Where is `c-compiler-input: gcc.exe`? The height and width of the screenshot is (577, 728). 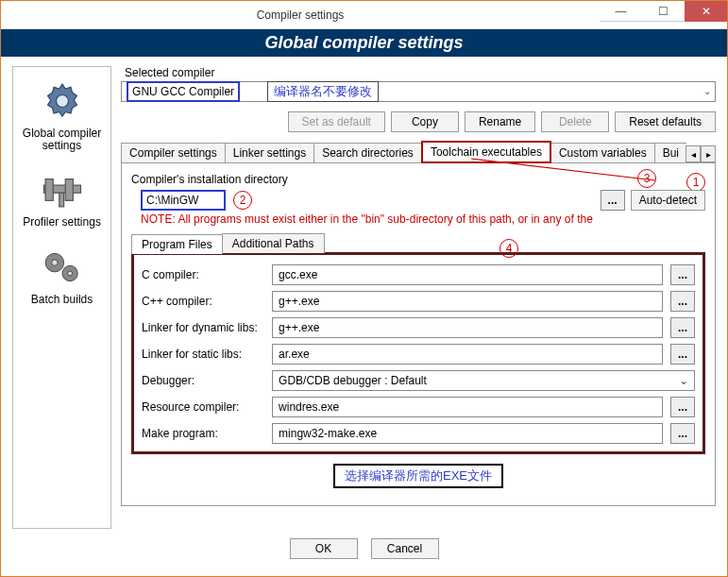 c-compiler-input: gcc.exe is located at coordinates (467, 275).